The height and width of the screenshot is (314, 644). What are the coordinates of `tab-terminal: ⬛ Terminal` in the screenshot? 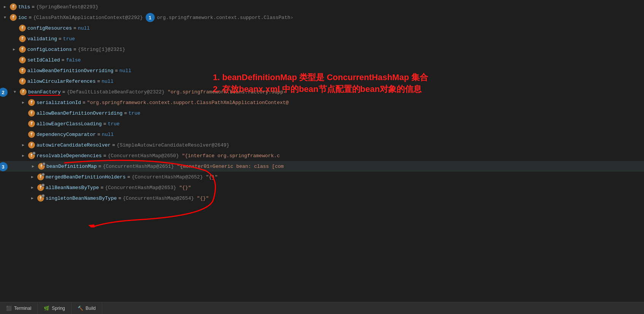 It's located at (19, 308).